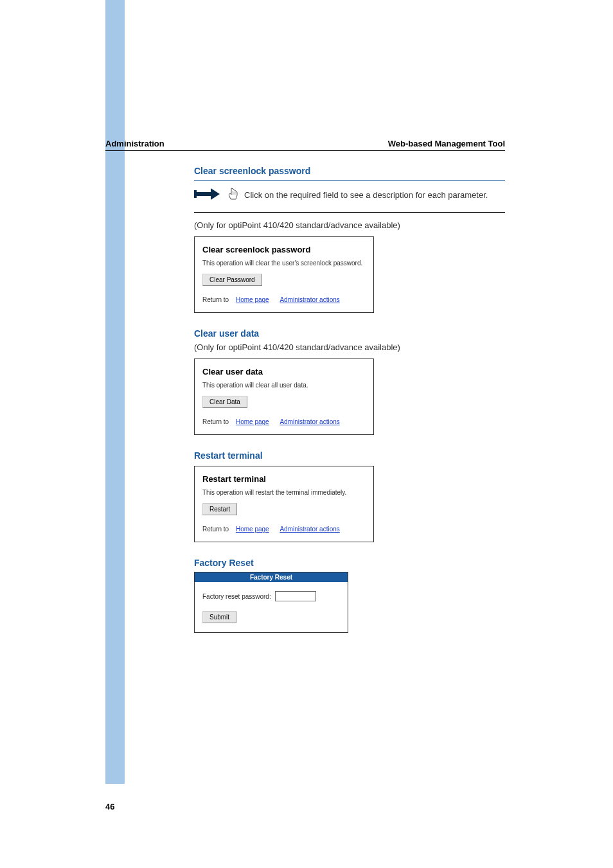  Describe the element at coordinates (233, 195) in the screenshot. I see `hand-cursor-icon` at that location.